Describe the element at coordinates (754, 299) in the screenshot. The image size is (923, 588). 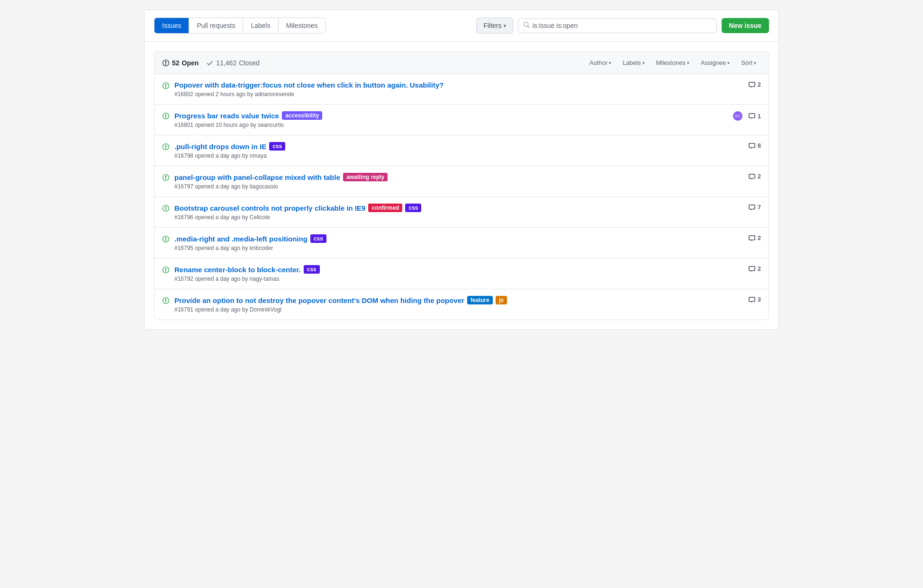
I see `comment-count: 3` at that location.